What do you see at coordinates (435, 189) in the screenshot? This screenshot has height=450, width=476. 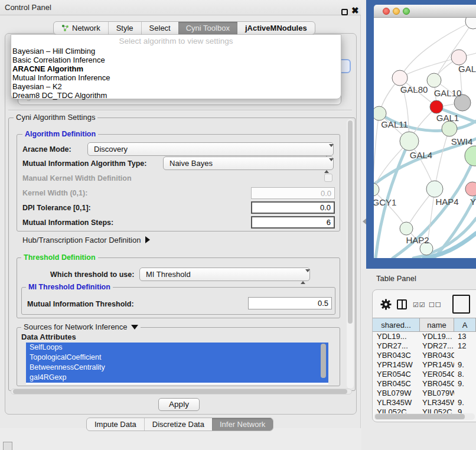 I see `network-node-HAP4` at bounding box center [435, 189].